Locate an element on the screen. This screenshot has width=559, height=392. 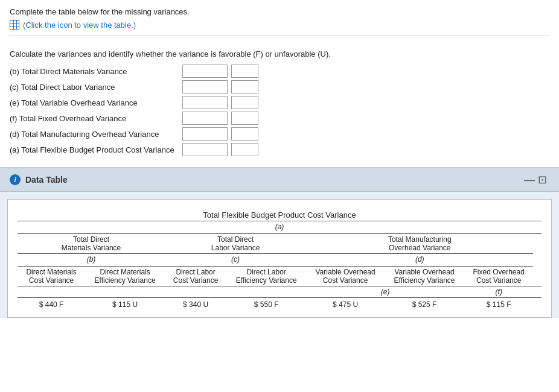
mfg-group-label1: Total Manufacturing is located at coordinates (420, 239).